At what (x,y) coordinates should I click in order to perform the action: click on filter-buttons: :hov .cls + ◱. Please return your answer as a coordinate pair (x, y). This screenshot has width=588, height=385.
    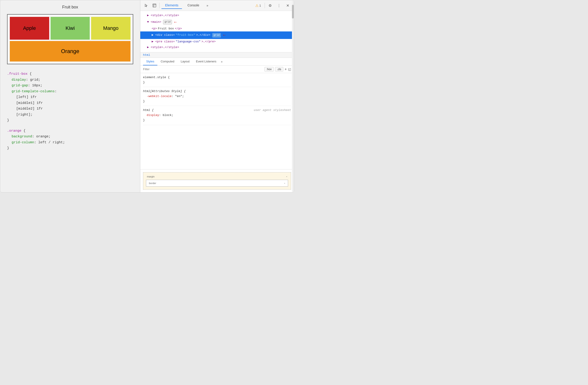
    Looking at the image, I should click on (278, 69).